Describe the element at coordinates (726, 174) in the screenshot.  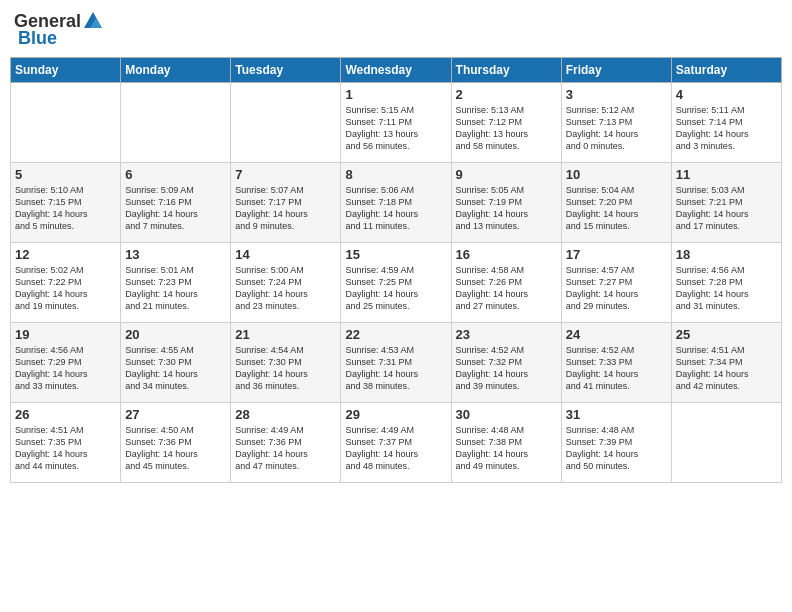
I see `day-number: 11` at that location.